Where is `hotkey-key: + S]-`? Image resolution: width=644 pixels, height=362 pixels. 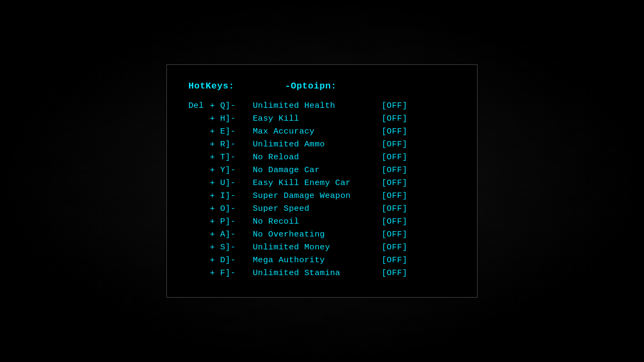 hotkey-key: + S]- is located at coordinates (231, 247).